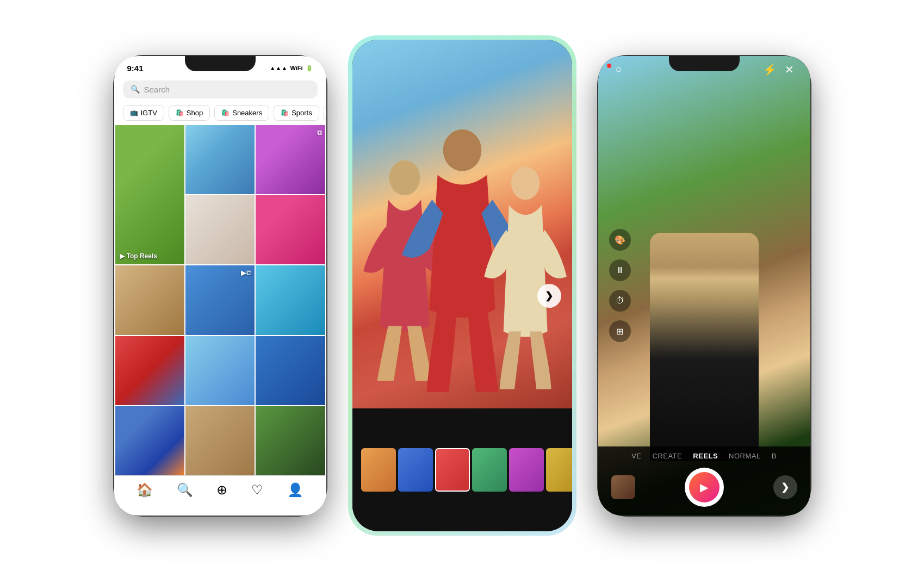  Describe the element at coordinates (295, 490) in the screenshot. I see `nav-profile-icon: 👤` at that location.